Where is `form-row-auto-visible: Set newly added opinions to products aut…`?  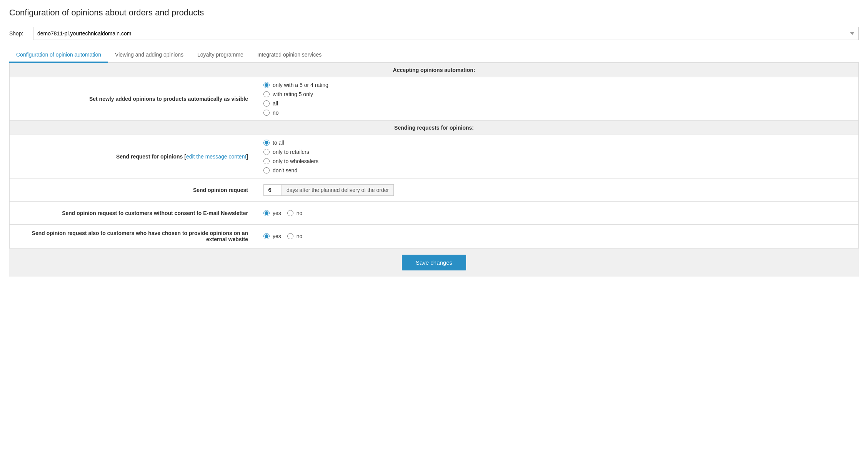
form-row-auto-visible: Set newly added opinions to products aut… is located at coordinates (434, 99).